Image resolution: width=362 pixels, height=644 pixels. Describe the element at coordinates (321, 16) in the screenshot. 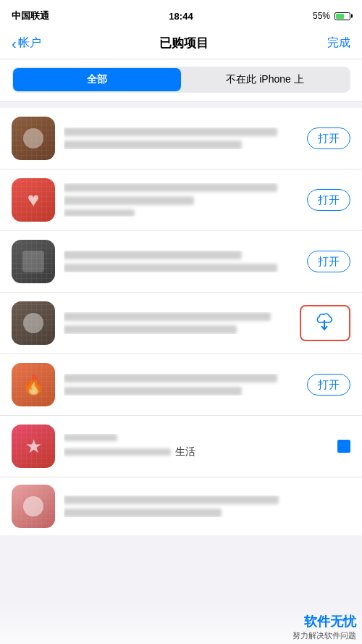

I see `battery-percent-label: 55%` at that location.